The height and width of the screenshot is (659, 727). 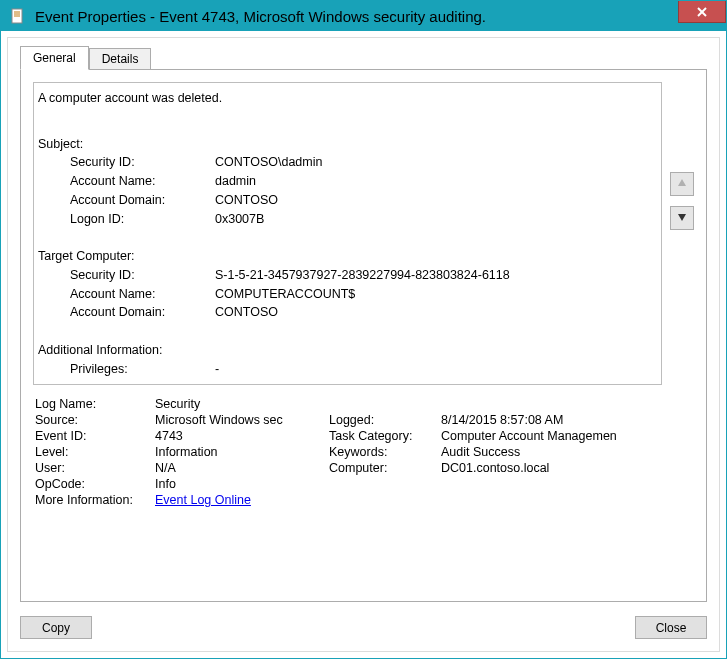 What do you see at coordinates (566, 452) in the screenshot?
I see `keywords-value: Audit Success` at bounding box center [566, 452].